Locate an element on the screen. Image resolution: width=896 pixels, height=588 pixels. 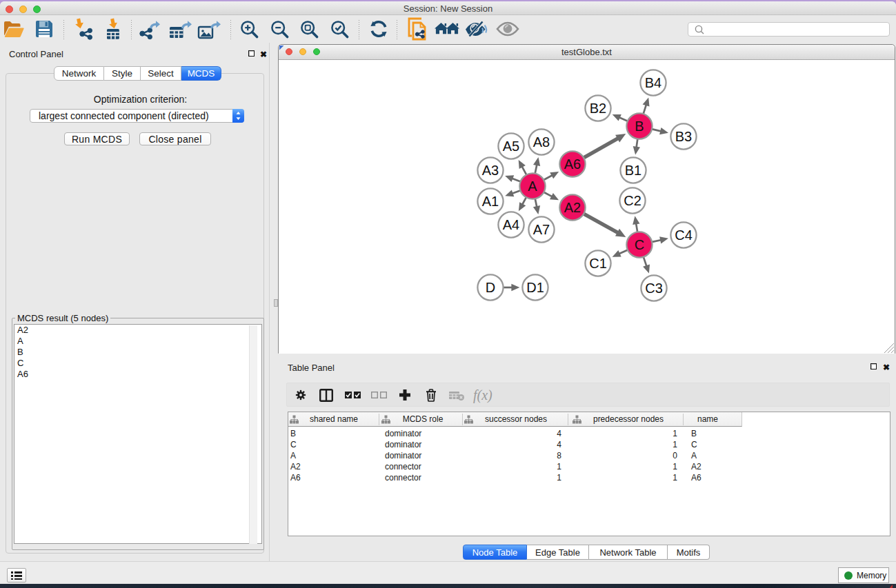
svg-text: C4 is located at coordinates (684, 235).